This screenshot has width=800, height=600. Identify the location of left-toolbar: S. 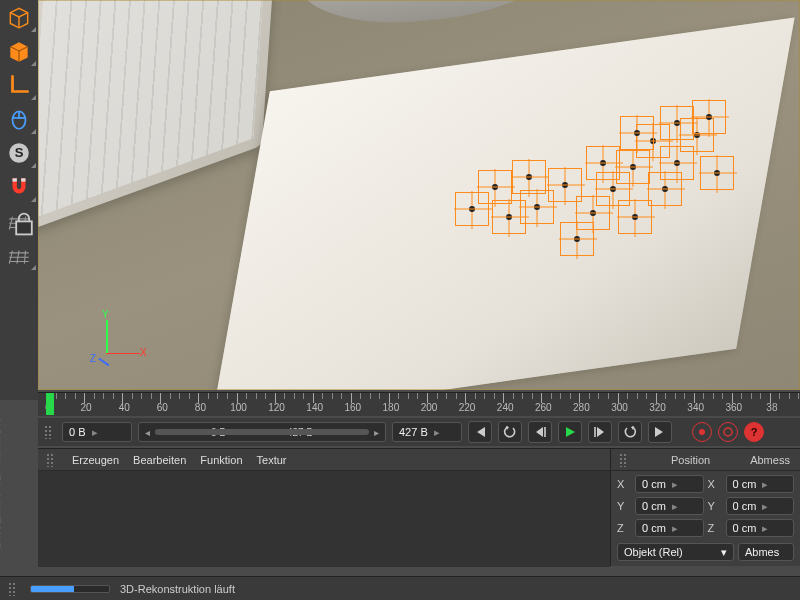
(19, 200).